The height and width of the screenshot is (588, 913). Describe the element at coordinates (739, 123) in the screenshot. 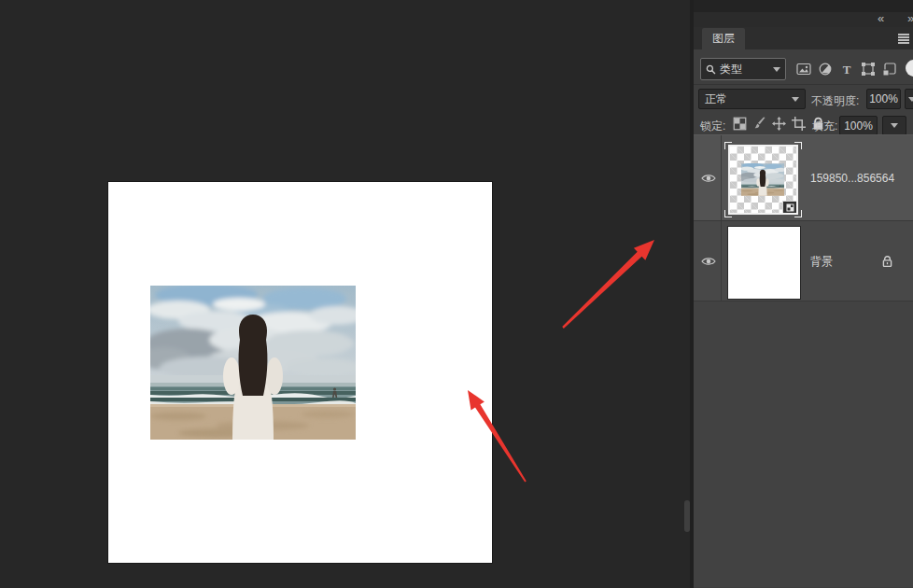

I see `lock-transparent-pixels-icon` at that location.